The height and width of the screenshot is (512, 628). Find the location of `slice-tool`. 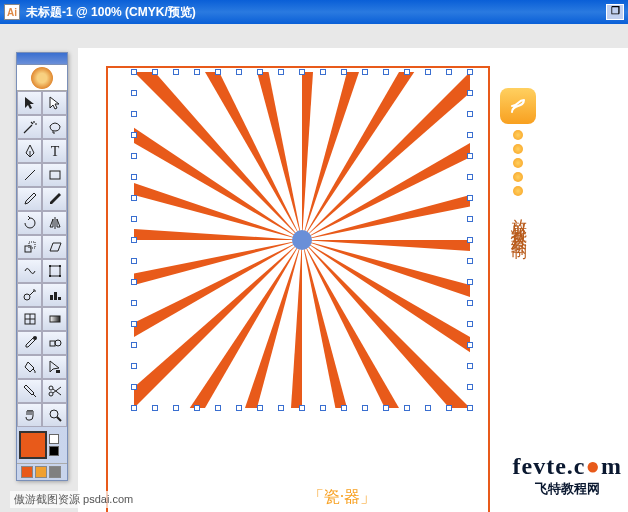

slice-tool is located at coordinates (30, 391).